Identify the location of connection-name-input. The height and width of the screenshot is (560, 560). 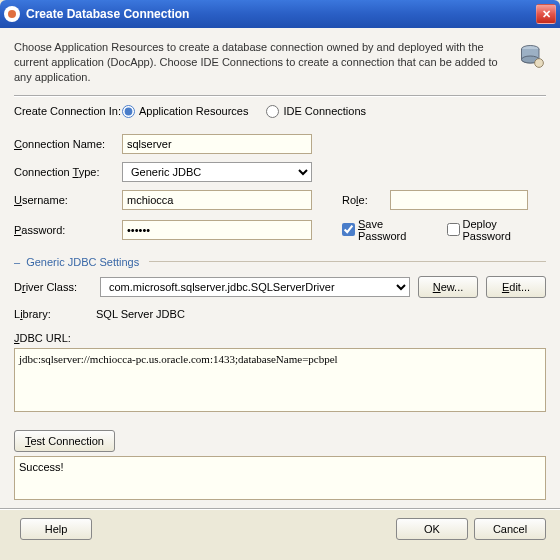
(217, 144).